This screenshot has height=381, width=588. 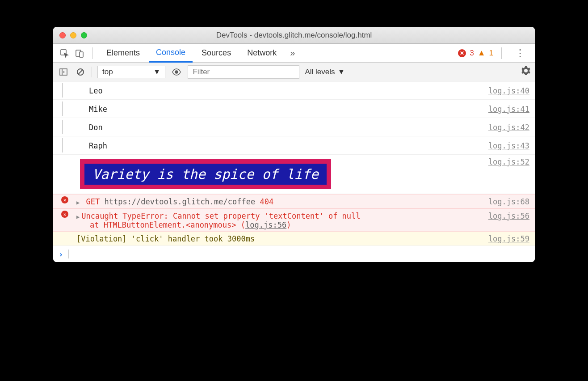 What do you see at coordinates (64, 53) in the screenshot?
I see `inspect-element-icon` at bounding box center [64, 53].